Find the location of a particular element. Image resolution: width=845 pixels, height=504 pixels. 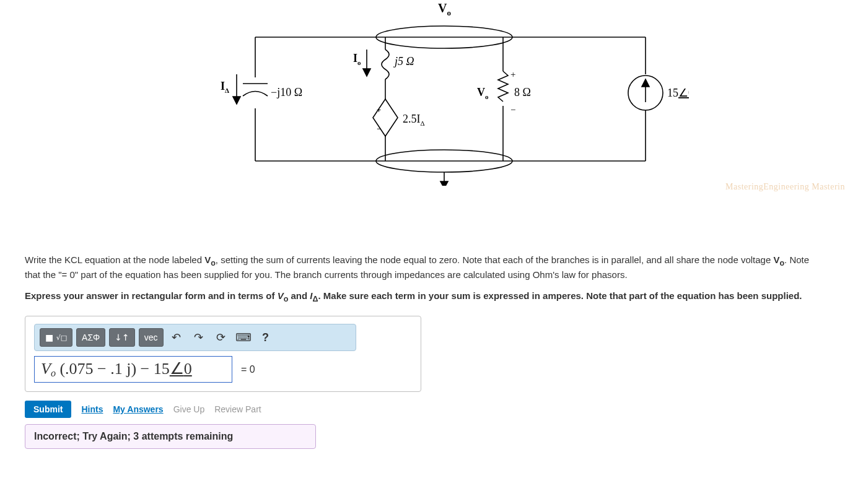

vec-button: vec is located at coordinates (151, 337).